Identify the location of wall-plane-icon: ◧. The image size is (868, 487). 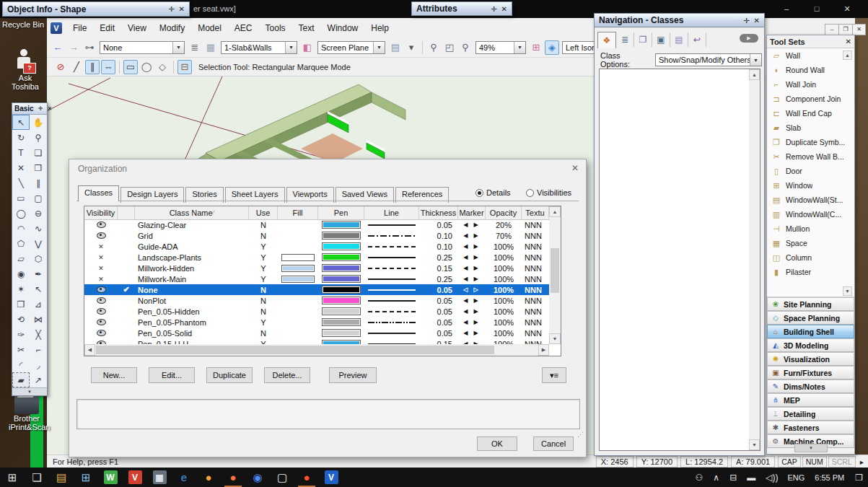
(307, 48).